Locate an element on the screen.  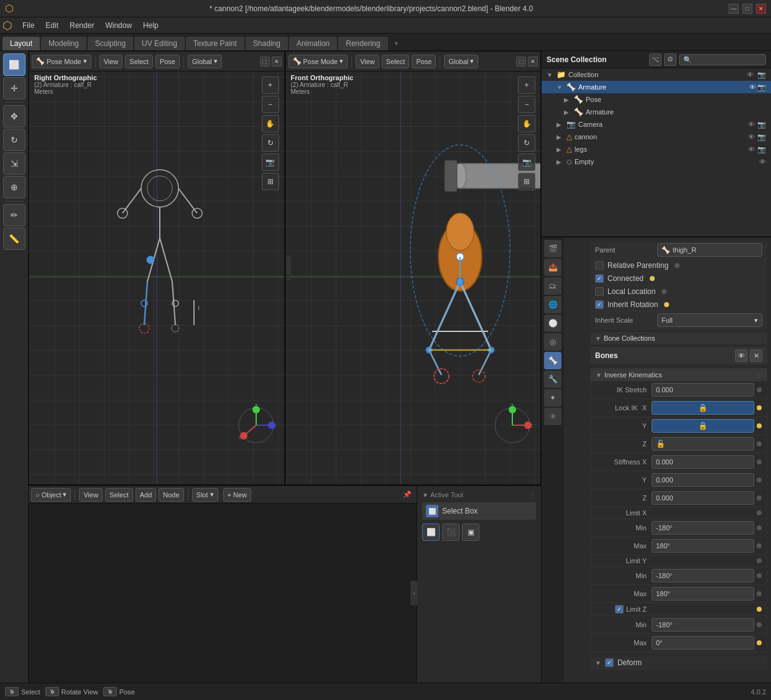
vp-r-zoom-out: − is located at coordinates (527, 104).